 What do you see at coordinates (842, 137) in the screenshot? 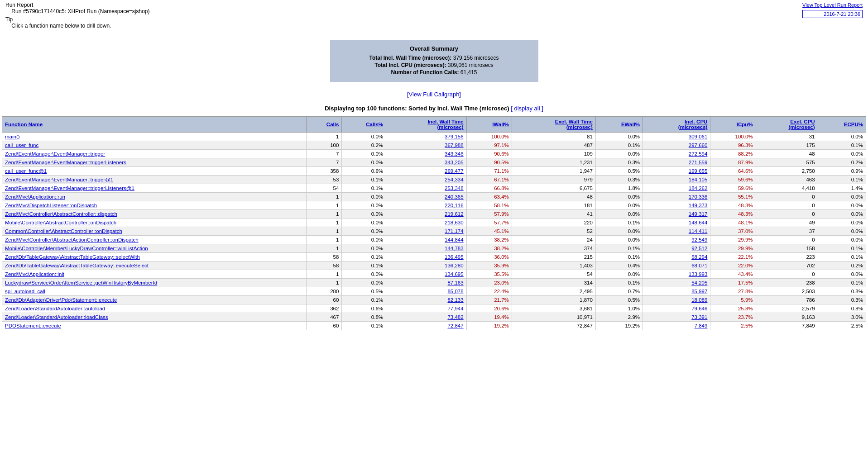
I see `cell-ecpu-pct: 0.0%` at bounding box center [842, 137].